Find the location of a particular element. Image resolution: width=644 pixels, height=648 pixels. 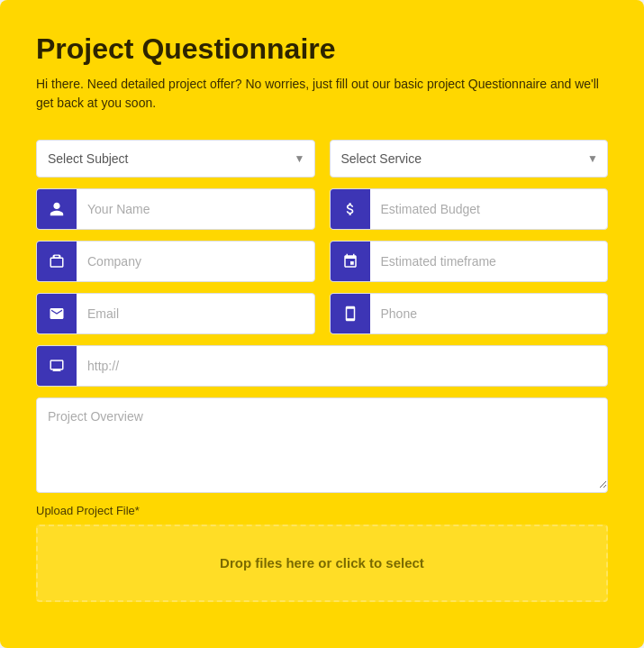

col-email is located at coordinates (176, 314).